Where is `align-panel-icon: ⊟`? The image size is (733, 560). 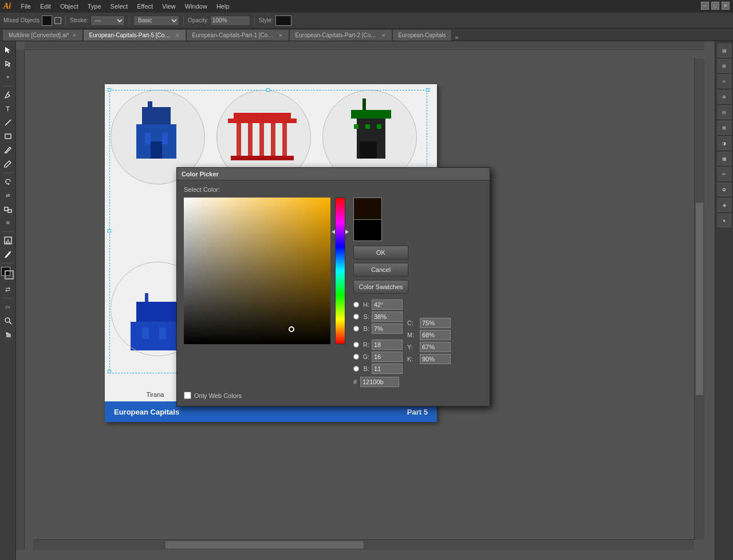
align-panel-icon: ⊟ is located at coordinates (724, 112).